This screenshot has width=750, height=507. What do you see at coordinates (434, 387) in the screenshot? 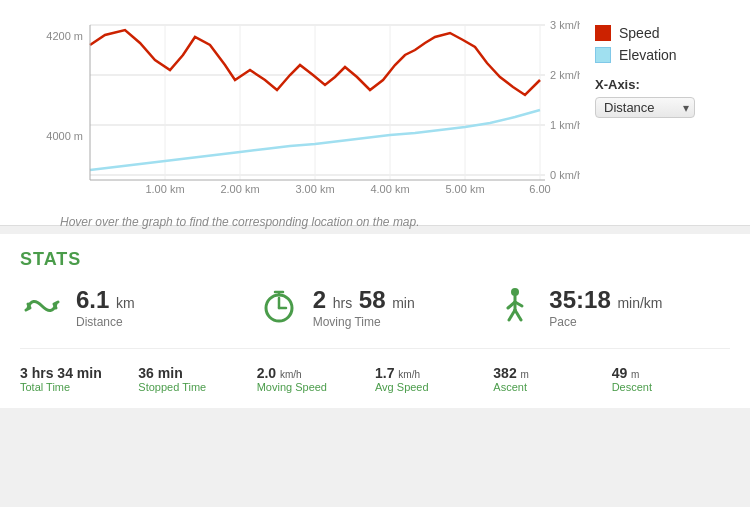
I see `avg-speed-label: Avg Speed` at bounding box center [434, 387].